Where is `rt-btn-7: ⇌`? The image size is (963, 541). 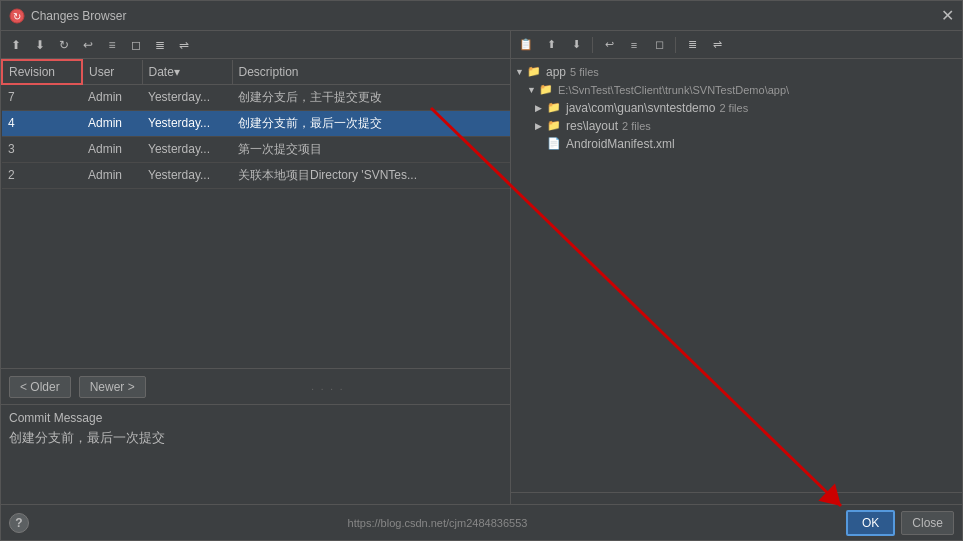
rt-btn-7: ⇌ is located at coordinates (717, 45).